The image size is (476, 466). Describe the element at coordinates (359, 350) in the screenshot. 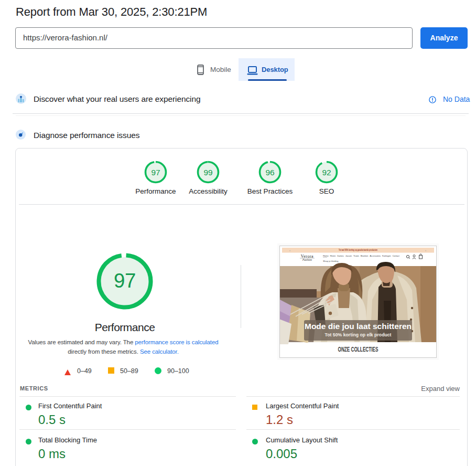

I see `svg-text: ONZE COLLECTIES` at that location.